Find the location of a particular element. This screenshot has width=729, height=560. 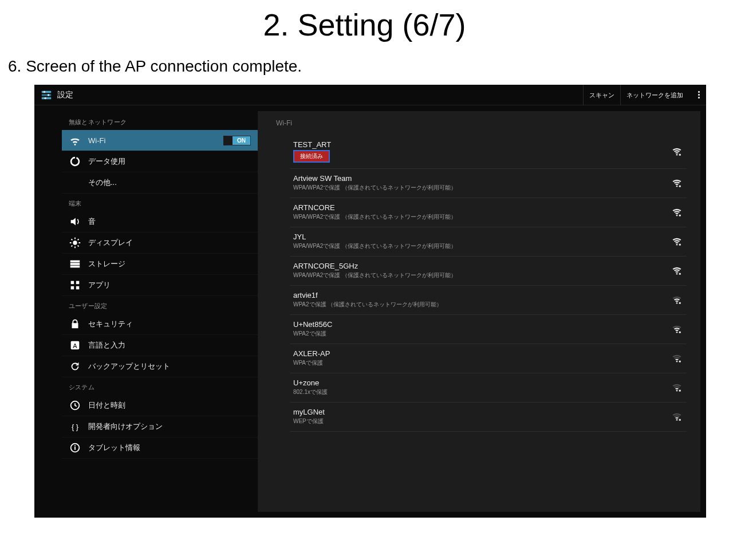

overflow-menu-icon is located at coordinates (699, 95).